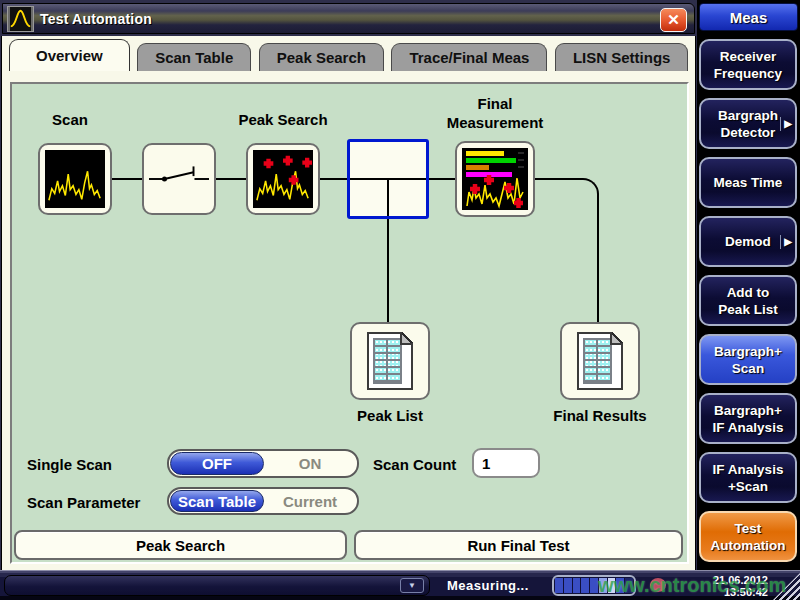  What do you see at coordinates (75, 179) in the screenshot?
I see `scan-trace-screen` at bounding box center [75, 179].